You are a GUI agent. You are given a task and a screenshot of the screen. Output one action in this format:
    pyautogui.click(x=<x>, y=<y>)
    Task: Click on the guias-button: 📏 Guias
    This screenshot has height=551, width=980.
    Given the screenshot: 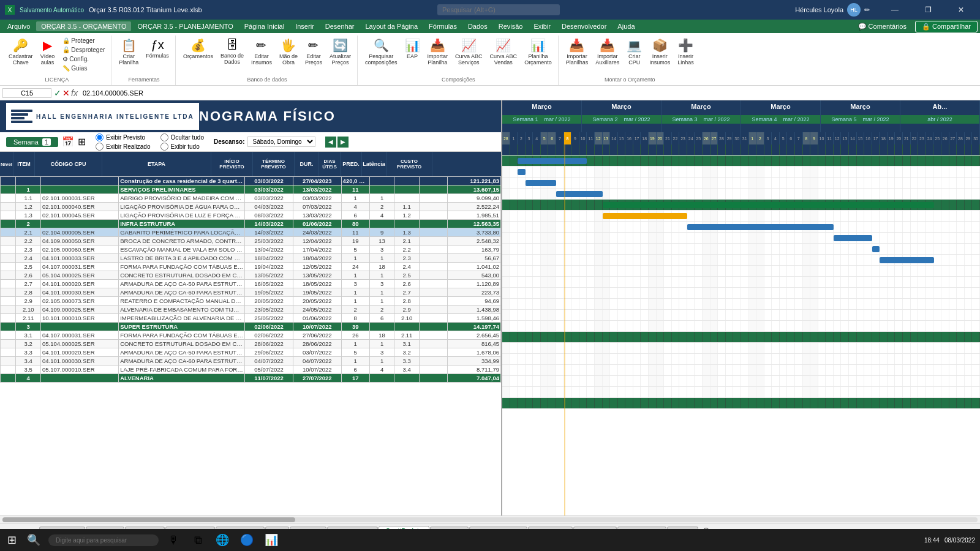 What is the action you would take?
    pyautogui.click(x=84, y=69)
    